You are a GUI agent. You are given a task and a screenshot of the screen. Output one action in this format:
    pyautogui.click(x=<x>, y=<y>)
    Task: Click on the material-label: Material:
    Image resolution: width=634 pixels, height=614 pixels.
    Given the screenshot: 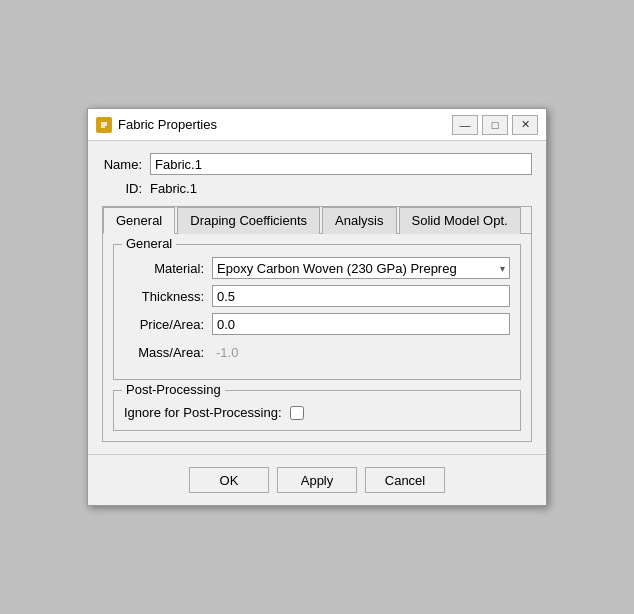 What is the action you would take?
    pyautogui.click(x=164, y=268)
    